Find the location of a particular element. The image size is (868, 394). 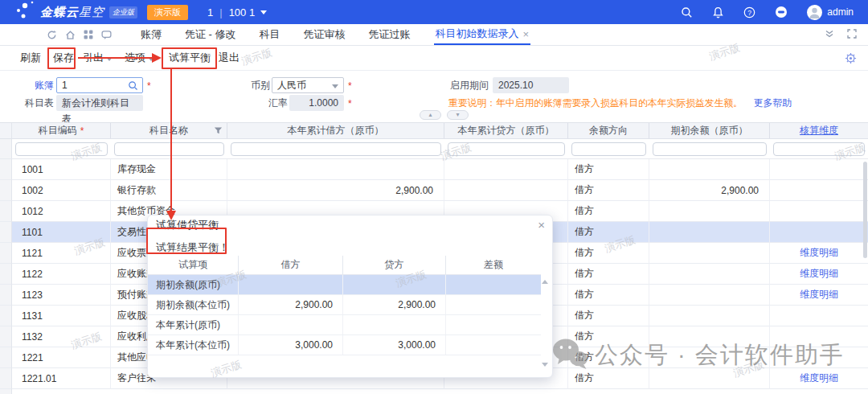

more-help-link: 更多帮助 is located at coordinates (773, 103).